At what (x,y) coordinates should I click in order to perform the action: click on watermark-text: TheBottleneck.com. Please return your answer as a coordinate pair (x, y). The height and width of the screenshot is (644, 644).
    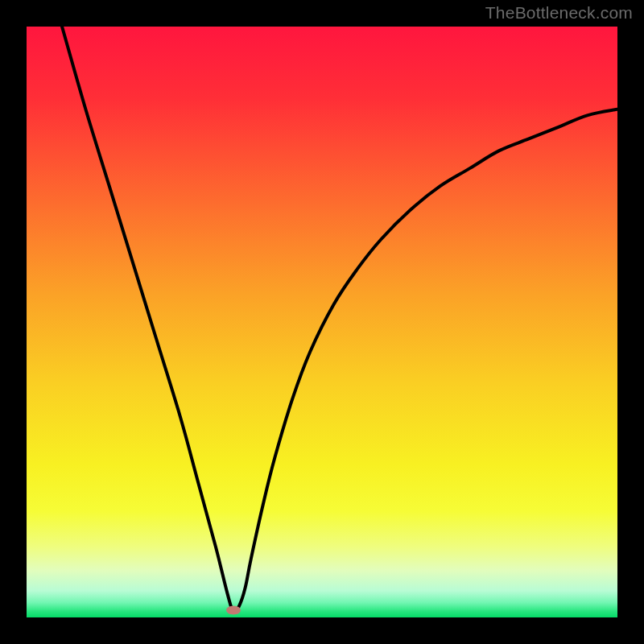
    Looking at the image, I should click on (559, 13).